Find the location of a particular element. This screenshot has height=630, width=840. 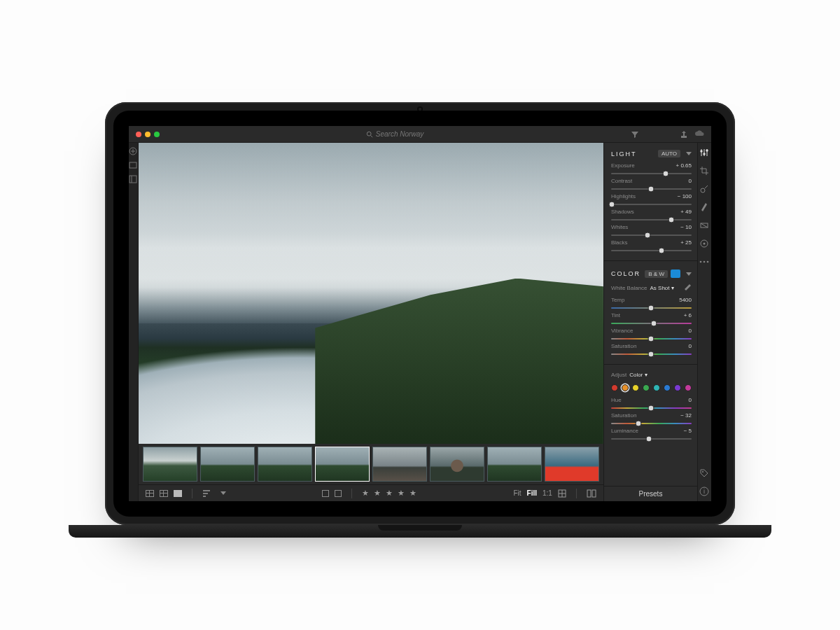

tag-icon is located at coordinates (704, 473).